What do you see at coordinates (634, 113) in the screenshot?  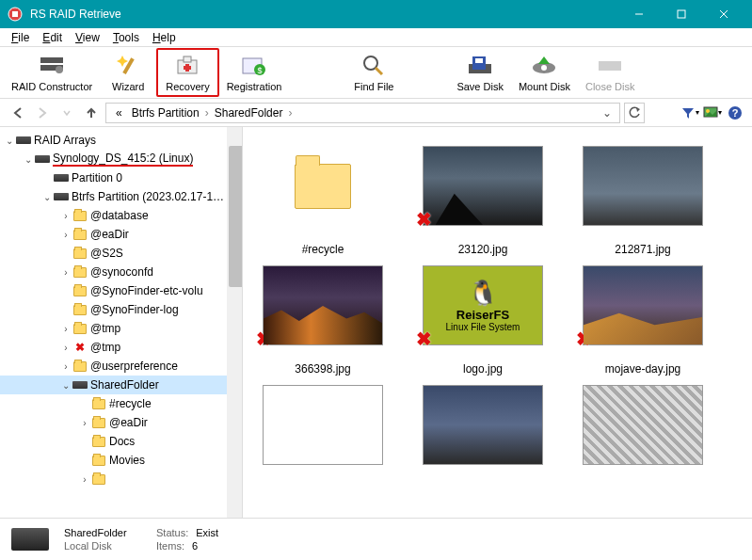 I see `refresh-button` at bounding box center [634, 113].